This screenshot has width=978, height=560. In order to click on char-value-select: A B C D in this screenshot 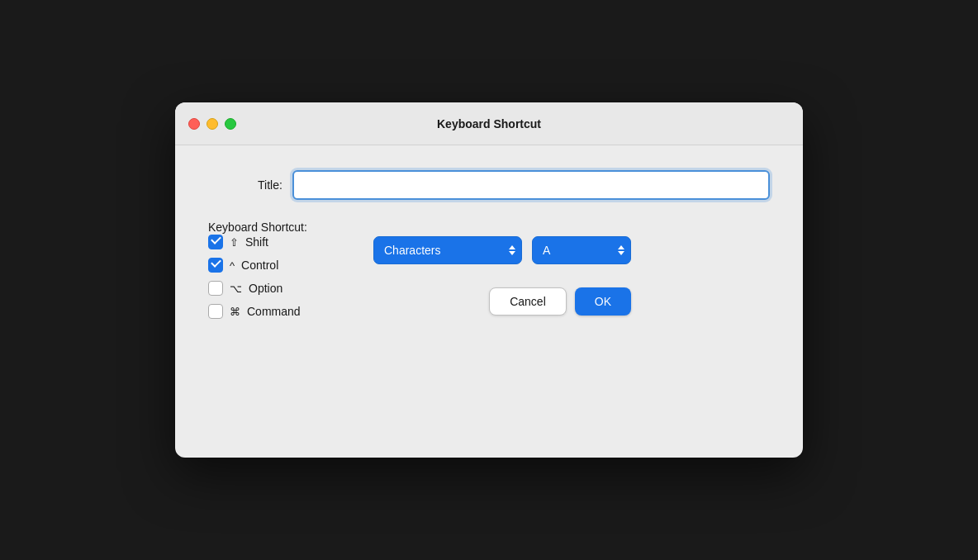, I will do `click(582, 250)`.